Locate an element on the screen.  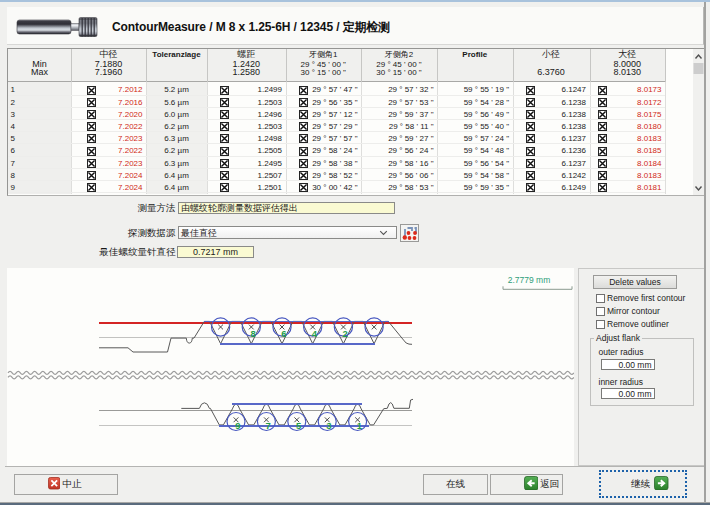
svg-text: 3 is located at coordinates (328, 426).